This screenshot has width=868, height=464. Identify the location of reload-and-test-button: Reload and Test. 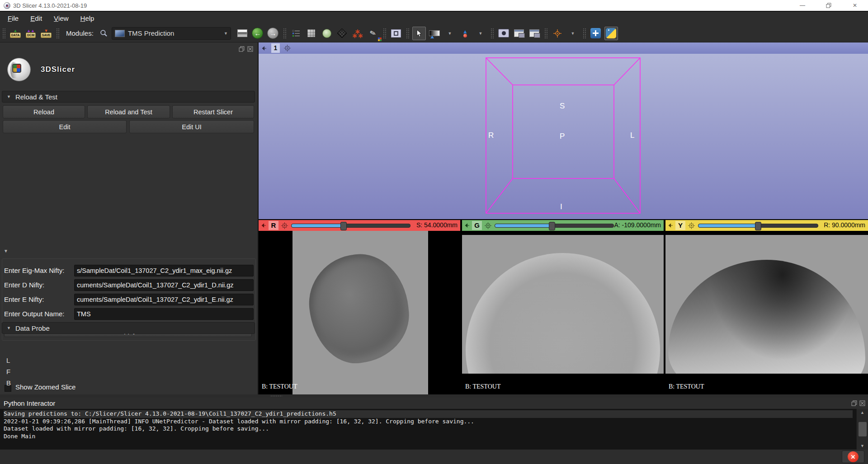
(128, 112).